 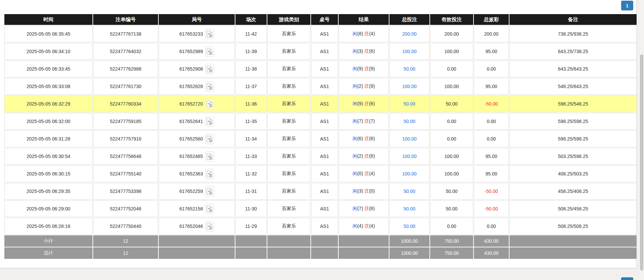 What do you see at coordinates (364, 226) in the screenshot?
I see `cell-result: 闲(4) 庄(4)` at bounding box center [364, 226].